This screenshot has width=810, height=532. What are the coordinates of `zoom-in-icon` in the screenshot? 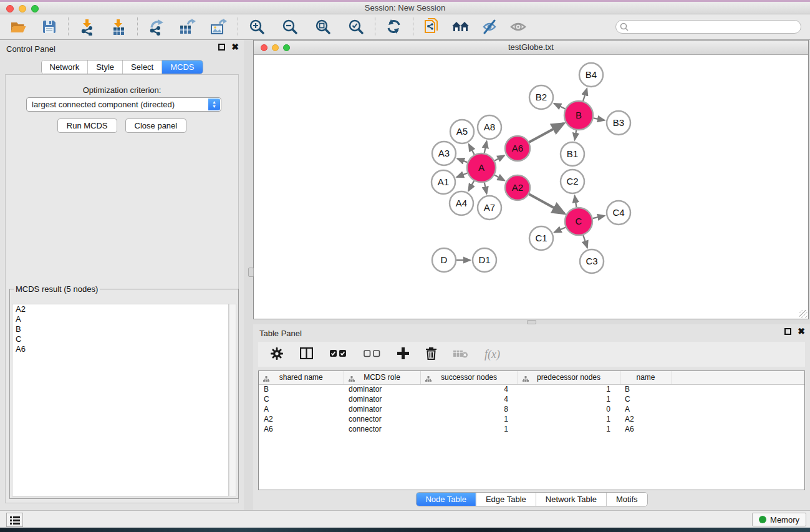 It's located at (257, 27).